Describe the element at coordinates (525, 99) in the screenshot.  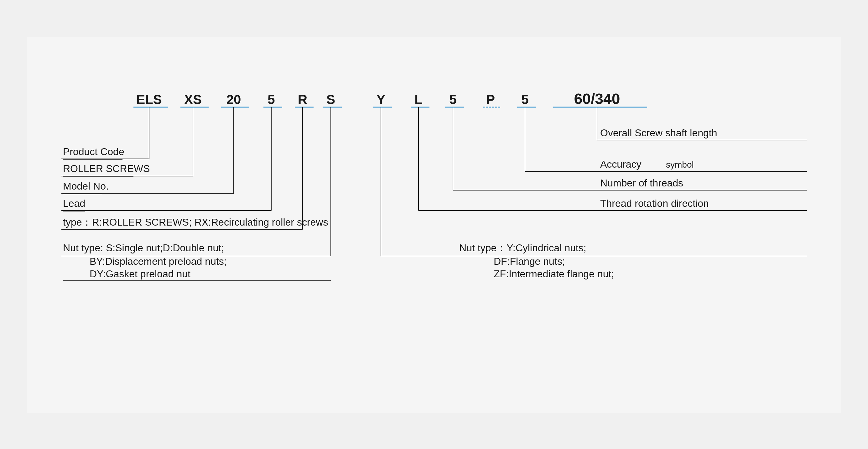
I see `code-5-acc: 5` at that location.